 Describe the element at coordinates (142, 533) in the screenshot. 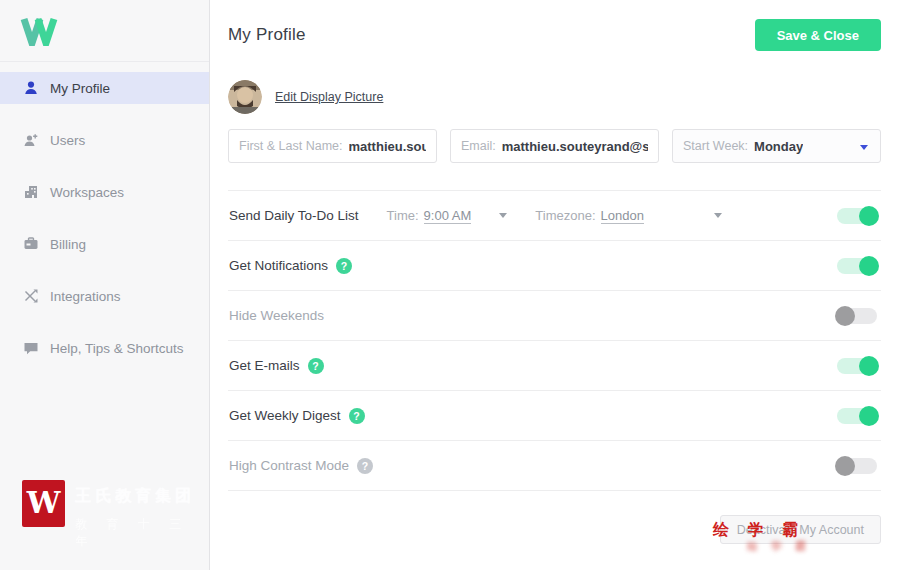

I see `watermark-text-line2: 教 育 十 三 年` at that location.